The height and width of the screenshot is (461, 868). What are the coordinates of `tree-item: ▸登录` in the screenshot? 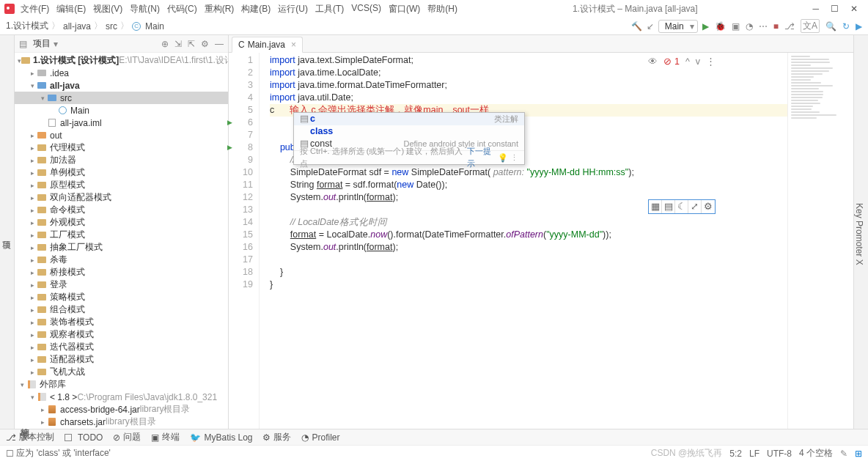 It's located at (122, 284).